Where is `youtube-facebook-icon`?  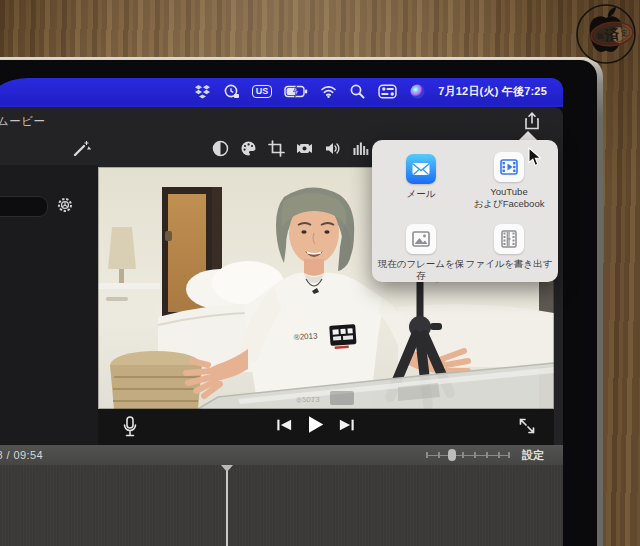 youtube-facebook-icon is located at coordinates (509, 167).